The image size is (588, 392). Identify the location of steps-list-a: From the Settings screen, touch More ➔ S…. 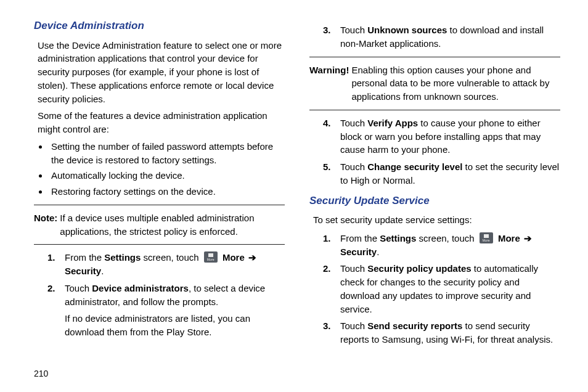
(166, 295).